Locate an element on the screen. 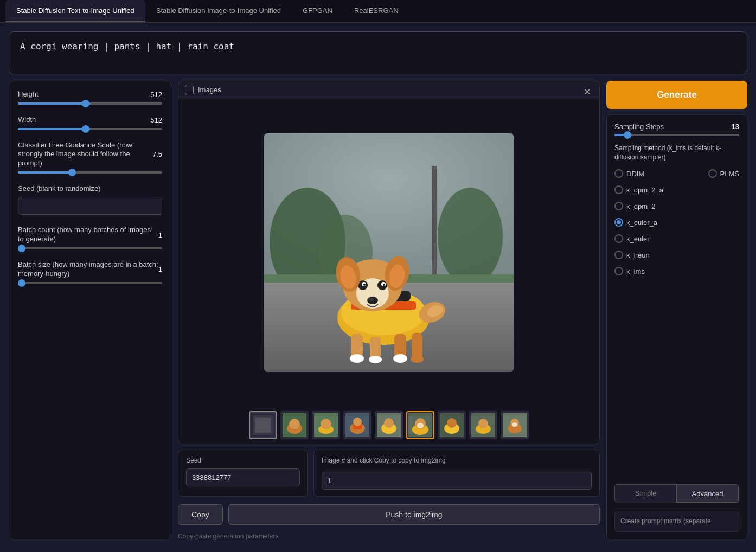  radio-circle-klms is located at coordinates (619, 271).